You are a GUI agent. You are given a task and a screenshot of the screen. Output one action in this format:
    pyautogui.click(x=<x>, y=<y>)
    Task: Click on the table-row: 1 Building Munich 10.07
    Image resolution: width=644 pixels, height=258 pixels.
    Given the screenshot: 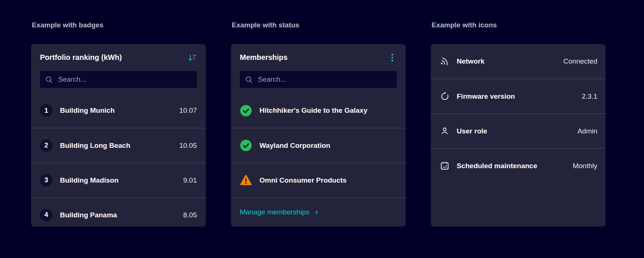 What is the action you would take?
    pyautogui.click(x=118, y=111)
    